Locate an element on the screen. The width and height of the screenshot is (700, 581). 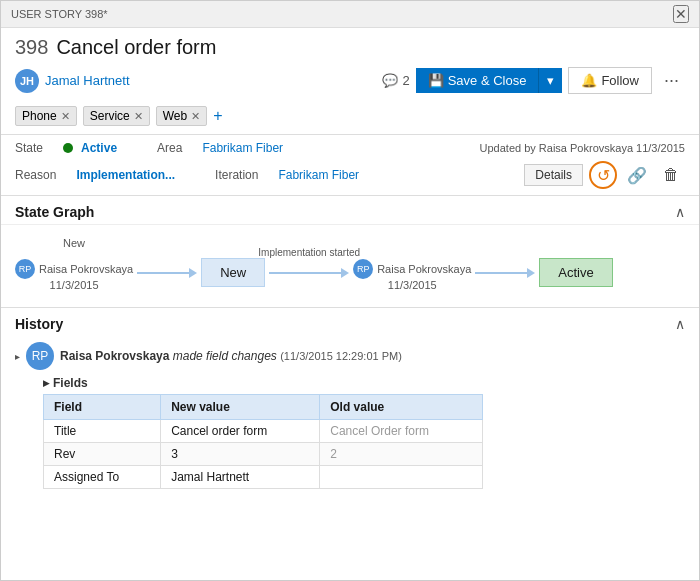
arrow-2: Implementation started is located at coordinates (309, 273).